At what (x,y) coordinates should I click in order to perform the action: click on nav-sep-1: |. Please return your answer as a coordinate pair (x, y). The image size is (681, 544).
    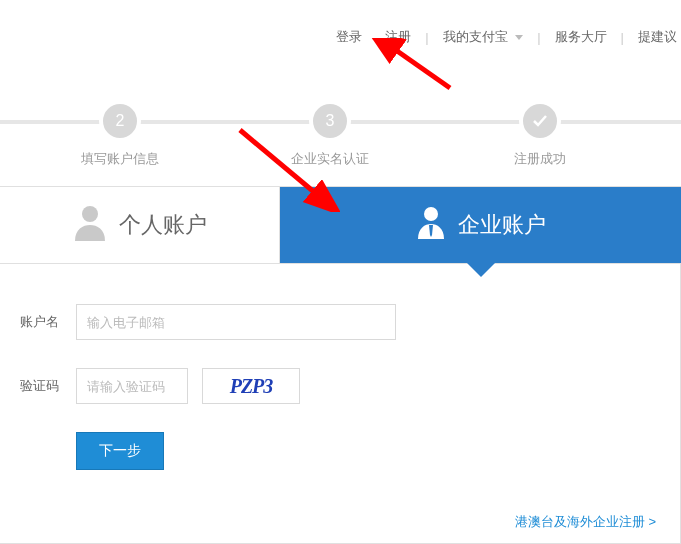
    Looking at the image, I should click on (426, 38).